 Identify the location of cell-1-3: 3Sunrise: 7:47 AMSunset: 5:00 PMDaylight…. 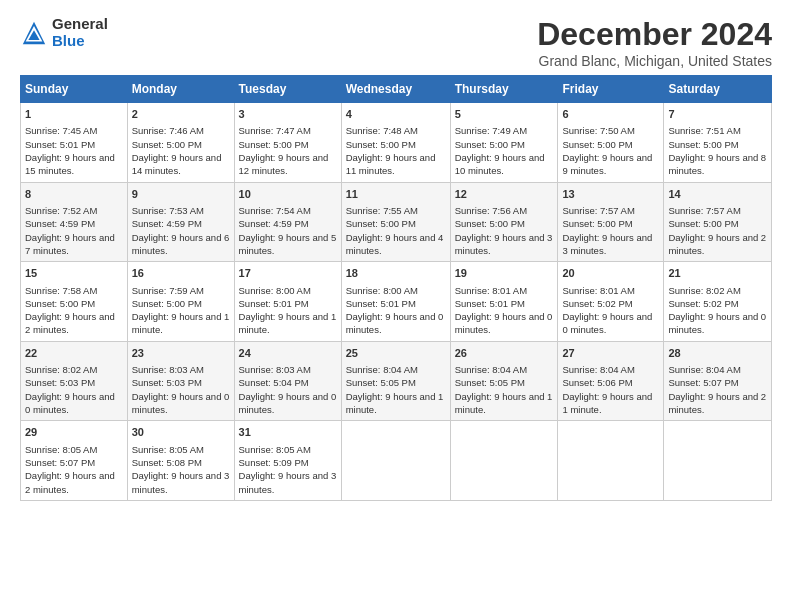
(288, 143).